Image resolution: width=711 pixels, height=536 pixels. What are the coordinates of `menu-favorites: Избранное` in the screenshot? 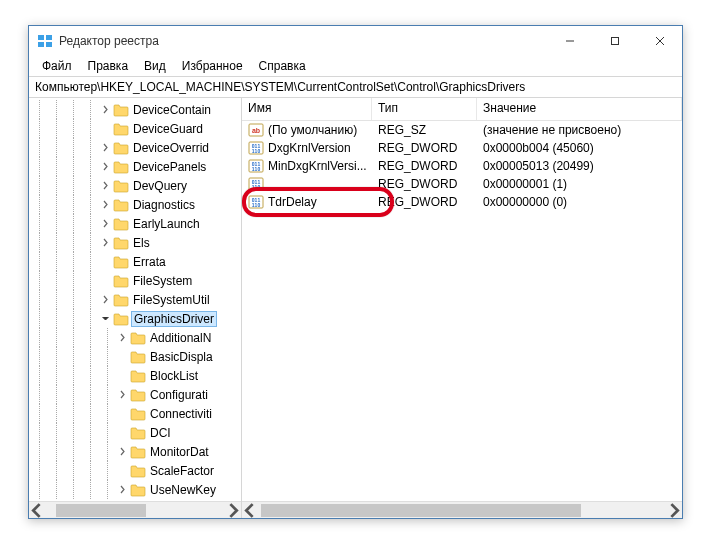 It's located at (212, 66).